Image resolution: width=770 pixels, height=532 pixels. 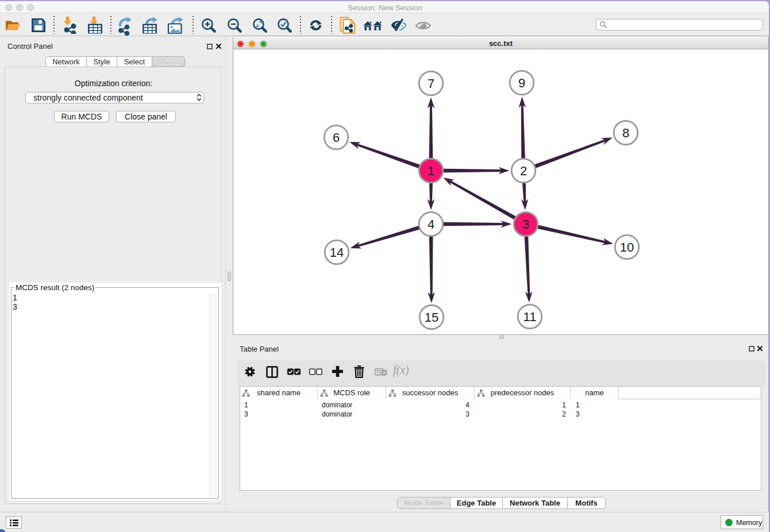 I want to click on svg-text: 10, so click(x=627, y=247).